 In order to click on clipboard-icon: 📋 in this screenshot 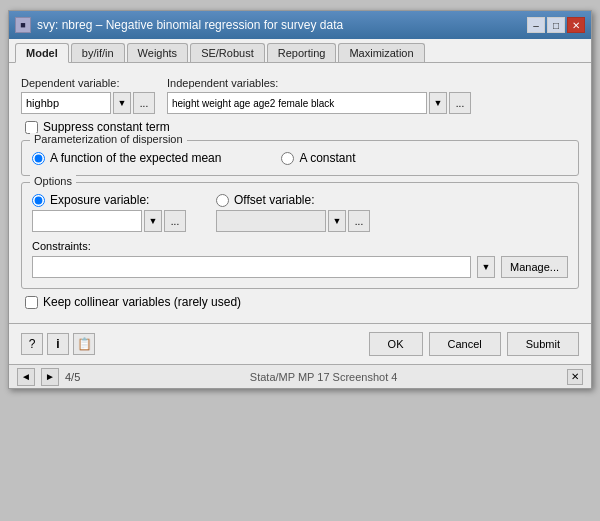, I will do `click(84, 344)`.